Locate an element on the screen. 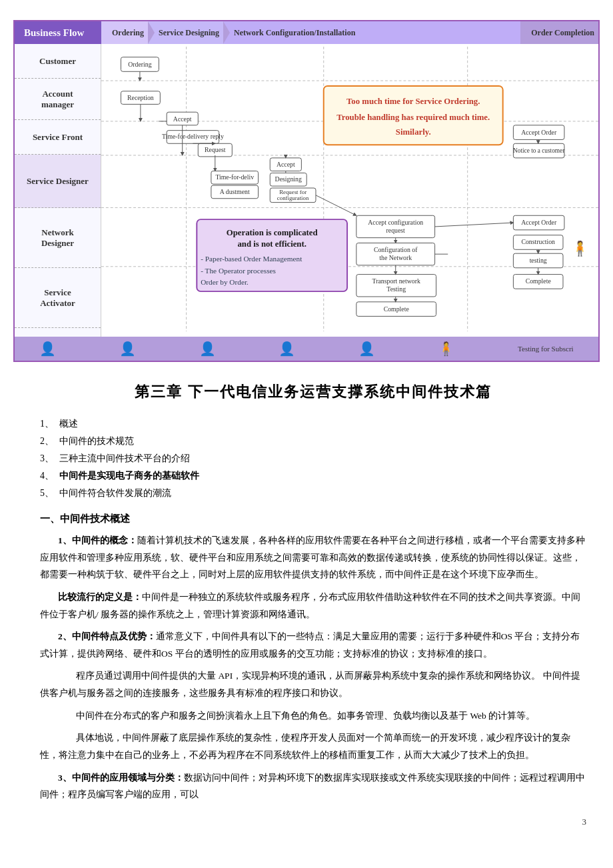 The width and height of the screenshot is (613, 868). bf-step-order-completion: Order Completion is located at coordinates (560, 33).